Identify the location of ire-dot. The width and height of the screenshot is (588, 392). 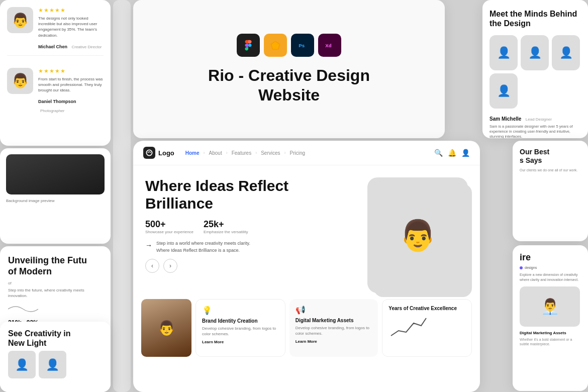
(521, 268).